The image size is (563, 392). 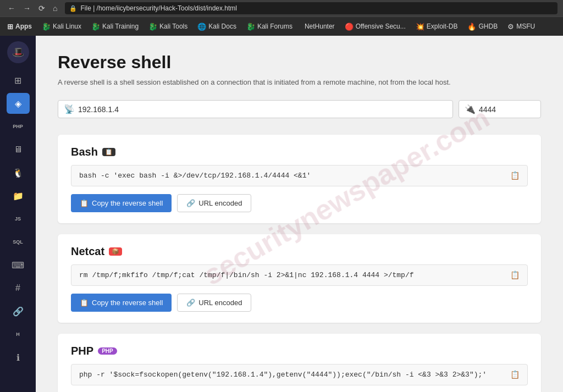 I want to click on bookmark-label: Kali Linux, so click(x=67, y=26).